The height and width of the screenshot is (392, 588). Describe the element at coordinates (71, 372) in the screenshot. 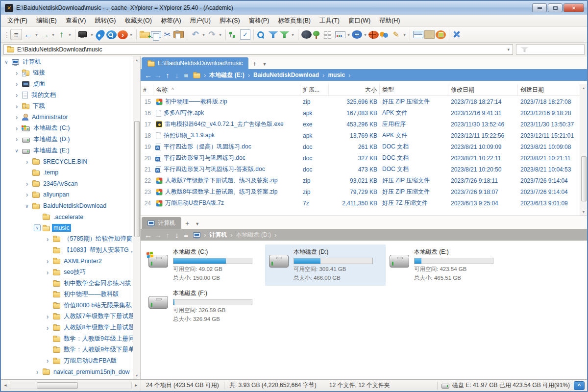

I see `tree-item: navicat_premium15njh_dow` at that location.